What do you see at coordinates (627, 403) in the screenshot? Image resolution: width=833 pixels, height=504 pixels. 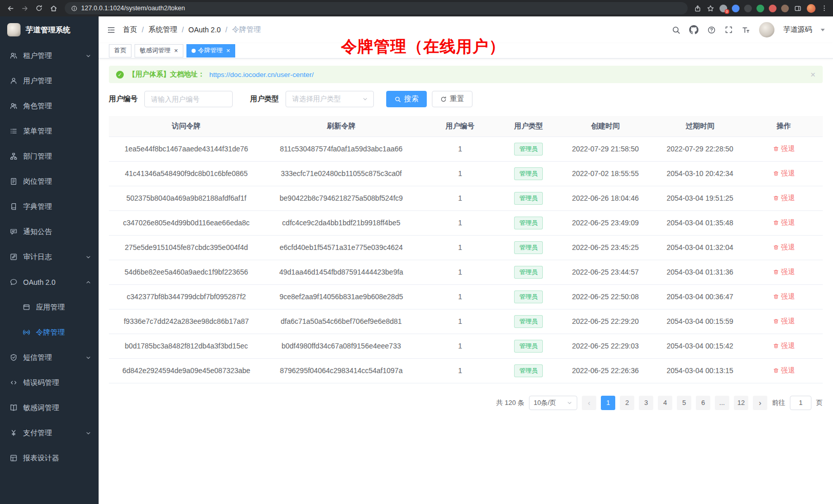 I see `page-button-2: 2` at bounding box center [627, 403].